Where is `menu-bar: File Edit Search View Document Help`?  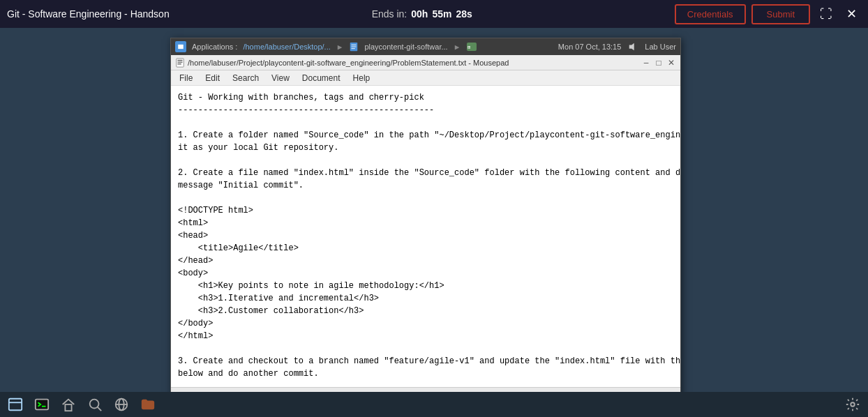 menu-bar: File Edit Search View Document Help is located at coordinates (426, 78).